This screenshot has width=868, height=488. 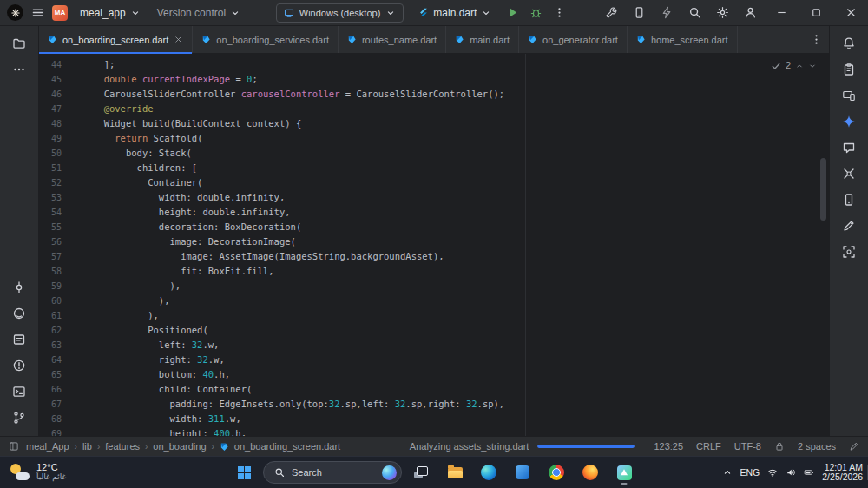 What do you see at coordinates (750, 472) in the screenshot?
I see `language-indicator: ENG` at bounding box center [750, 472].